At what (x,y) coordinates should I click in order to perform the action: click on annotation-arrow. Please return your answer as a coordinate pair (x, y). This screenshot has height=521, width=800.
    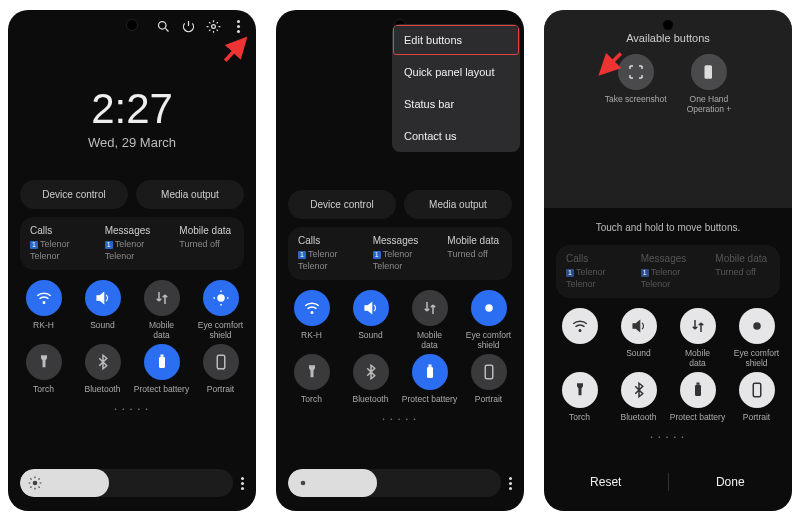
    Looking at the image, I should click on (236, 50).